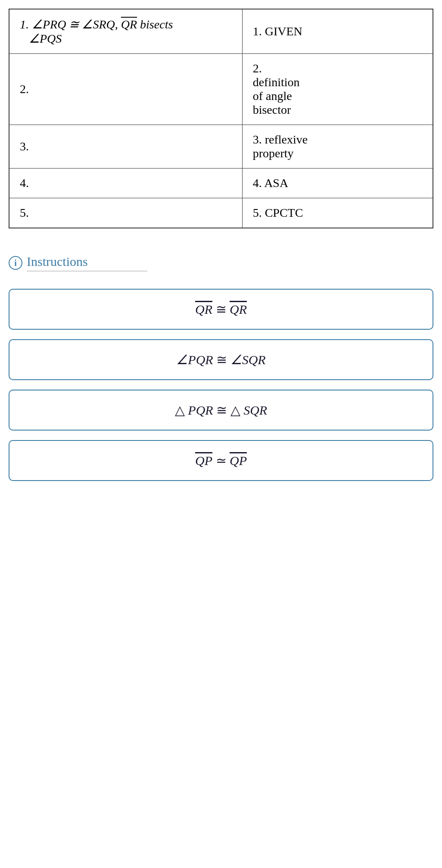  I want to click on reason-1-text: 1. GIVEN, so click(277, 31).